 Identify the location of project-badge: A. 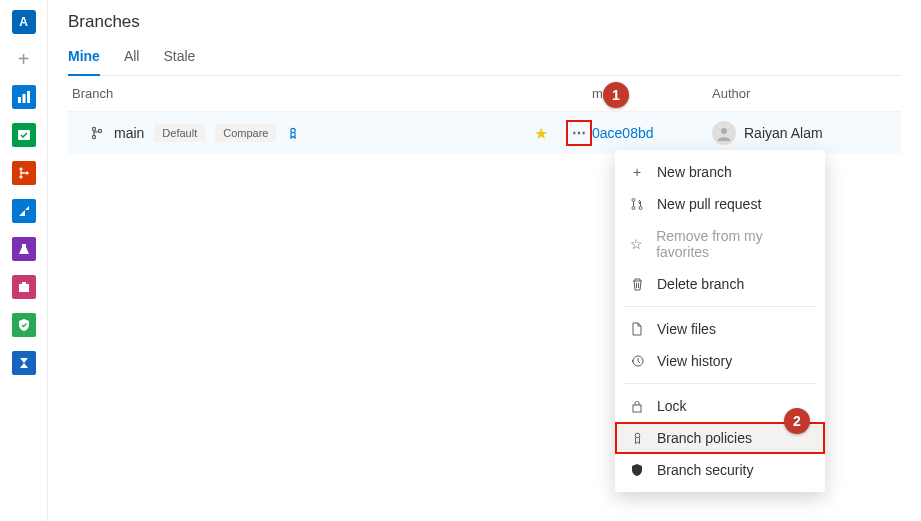
(24, 22).